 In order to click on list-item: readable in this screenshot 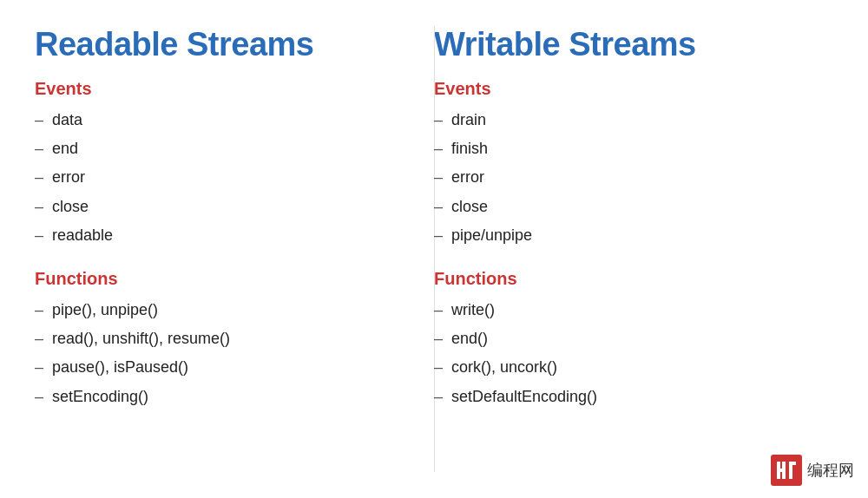, I will do `click(226, 236)`.